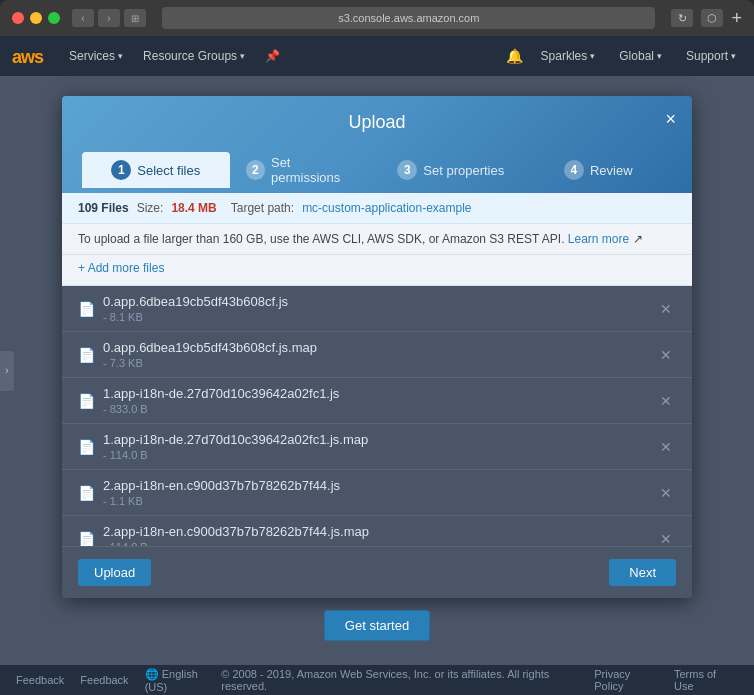 The height and width of the screenshot is (695, 754). I want to click on file-row: 📄 1.app-i18n-de.27d70d10c39642a02fc1.js.…, so click(377, 447).